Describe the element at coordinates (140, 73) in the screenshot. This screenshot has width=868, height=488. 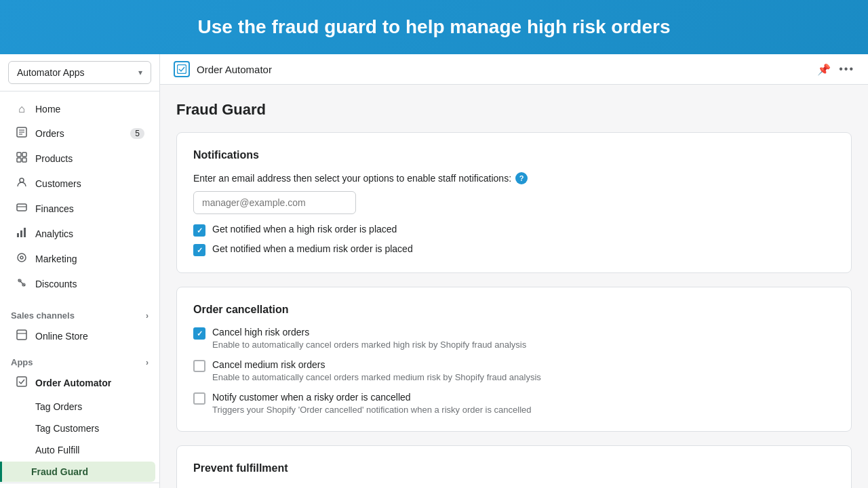
I see `chevron-down-icon: ▾` at that location.